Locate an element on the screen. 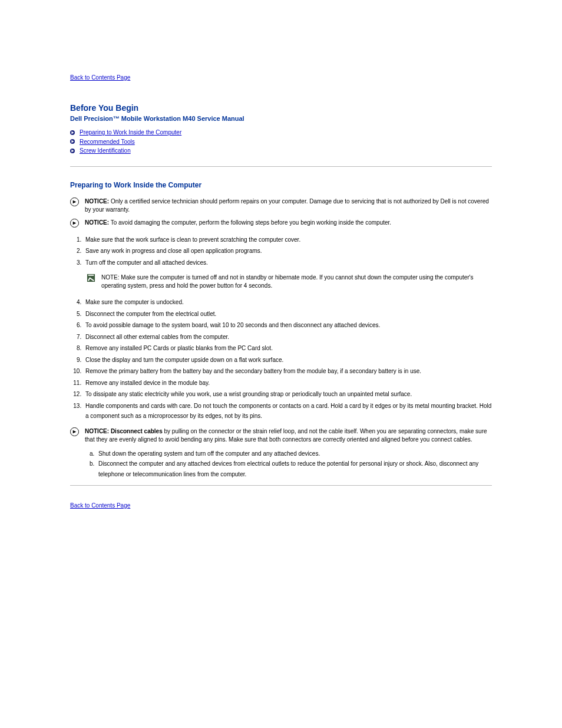 The width and height of the screenshot is (562, 728). step-item: Turn off the computer and all attached d… is located at coordinates (287, 263).